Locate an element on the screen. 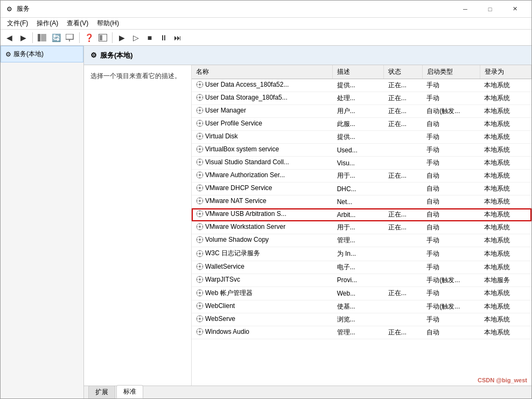  table-header: 名称 描述 状态 启动类型 登录为 is located at coordinates (362, 72).